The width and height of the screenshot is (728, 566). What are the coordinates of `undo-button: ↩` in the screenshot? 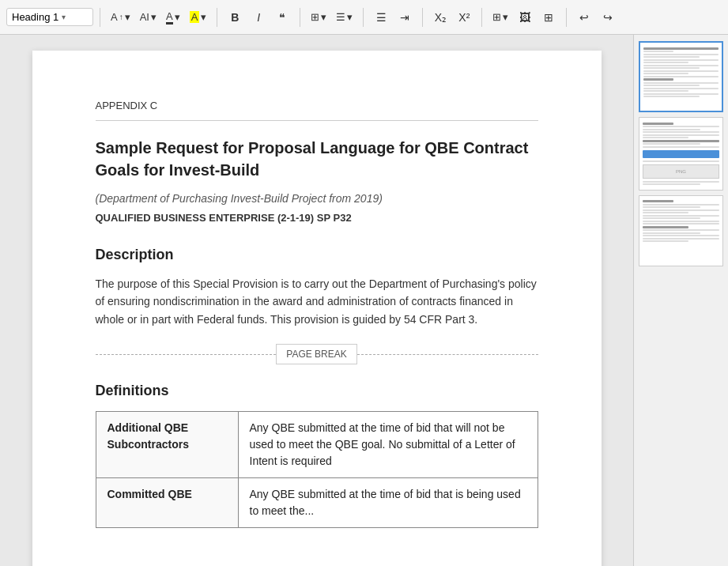 It's located at (584, 17).